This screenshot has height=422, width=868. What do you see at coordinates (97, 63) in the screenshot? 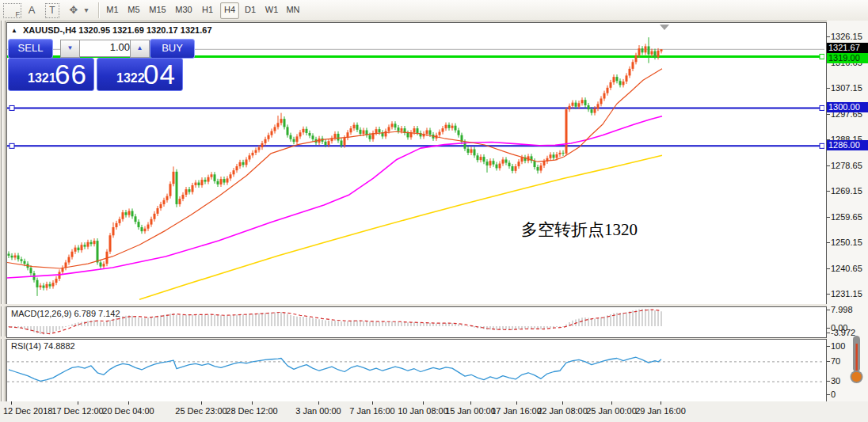
I see `one-click-trading-panel: SELL ▼ 1.00 ▲ BUY 1321 66 1322 04` at bounding box center [97, 63].